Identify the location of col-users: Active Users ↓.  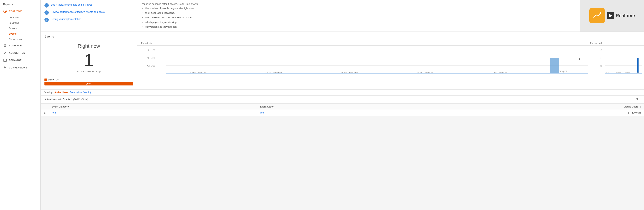
(542, 107).